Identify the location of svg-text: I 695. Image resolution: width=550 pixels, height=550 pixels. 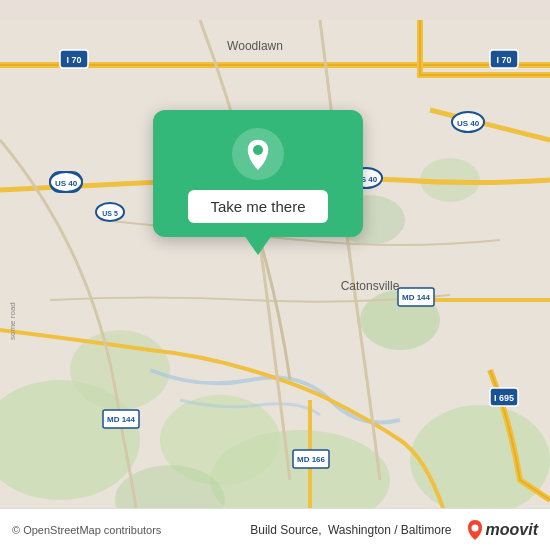
(504, 398).